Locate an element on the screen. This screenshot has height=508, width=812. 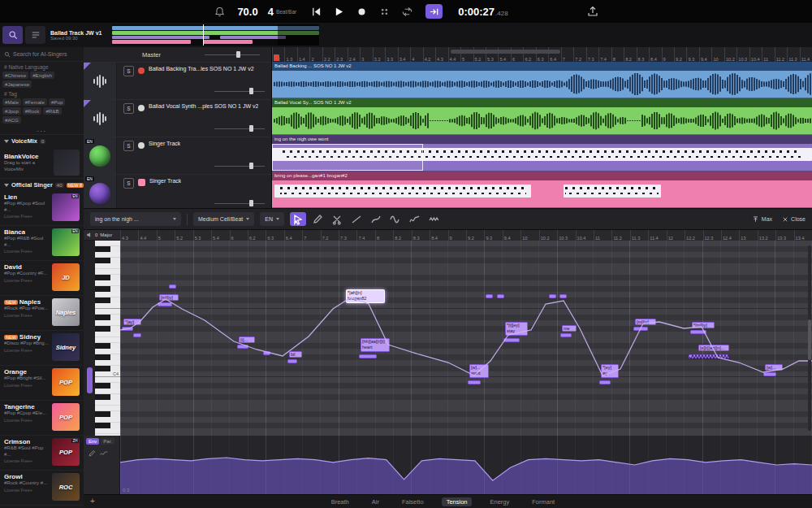
piano-roll-ruler: 4.34.455.25.35.466.26.36.477.27.37.488.2… is located at coordinates (466, 236).